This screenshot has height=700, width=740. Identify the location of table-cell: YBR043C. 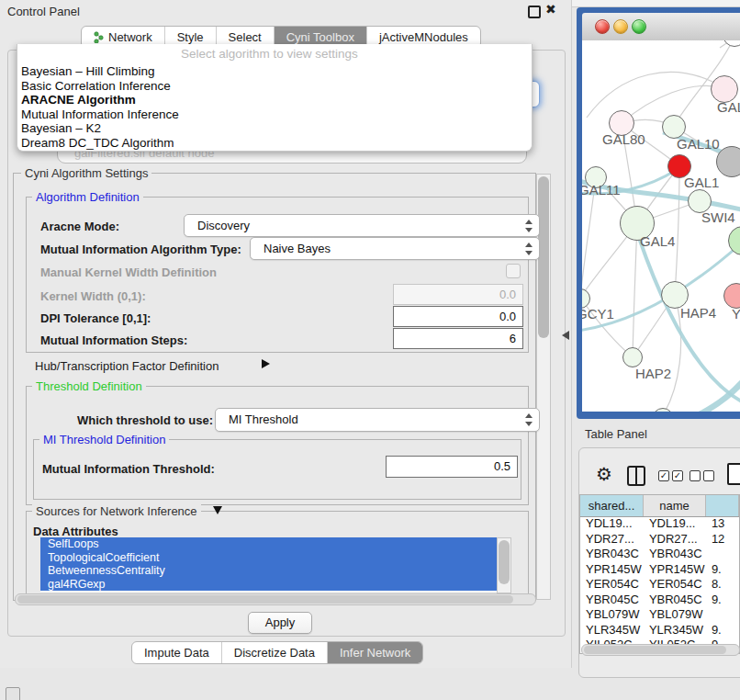
(611, 555).